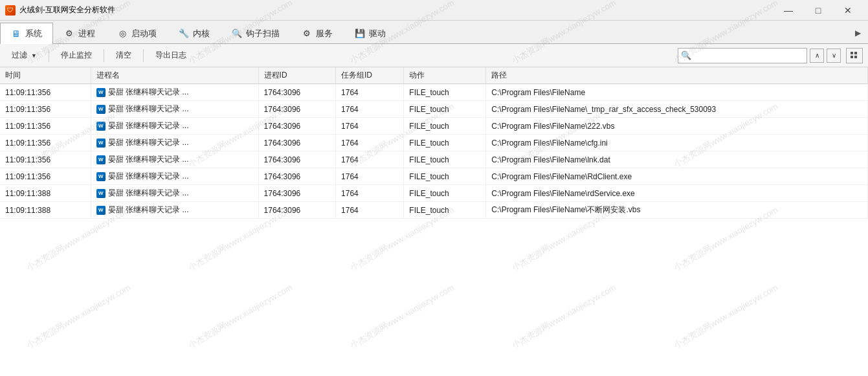 This screenshot has width=868, height=376. What do you see at coordinates (171, 56) in the screenshot?
I see `export-log-button: 导出日志` at bounding box center [171, 56].